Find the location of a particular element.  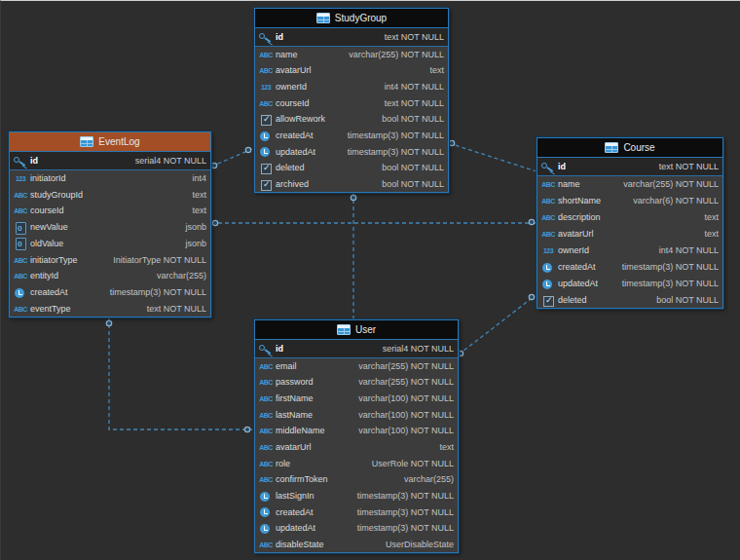

table-user: Useridserial4 NOT NULLemailvarchar(255) … is located at coordinates (356, 436).